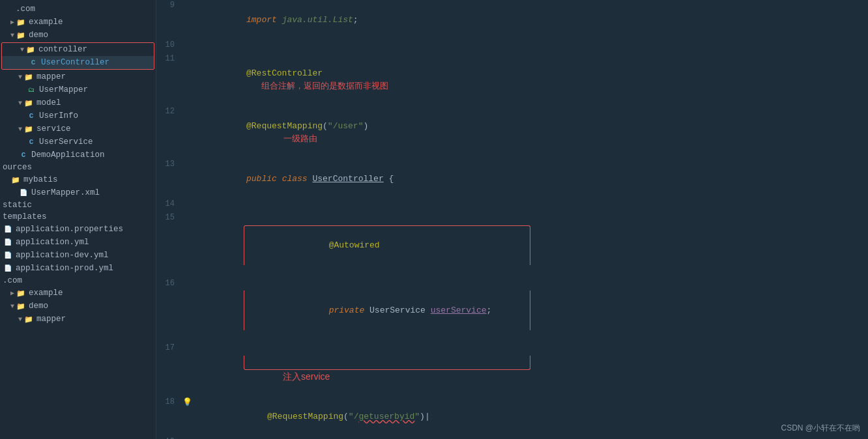 This screenshot has height=439, width=868. What do you see at coordinates (31, 116) in the screenshot?
I see `java-class-icon: C` at bounding box center [31, 116].